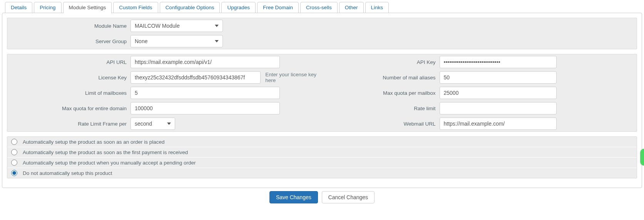 The image size is (644, 220). Describe the element at coordinates (190, 8) in the screenshot. I see `tab-configurable-options: Configurable Options` at that location.